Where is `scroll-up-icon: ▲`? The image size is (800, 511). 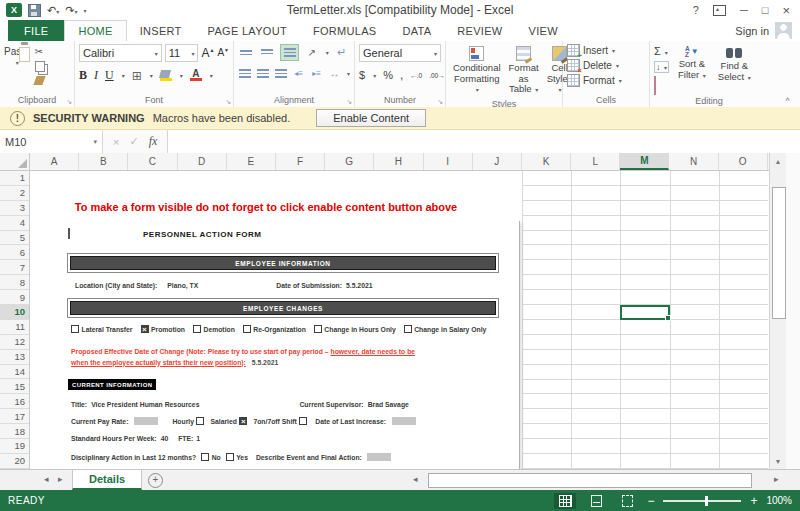 scroll-up-icon: ▲ is located at coordinates (778, 161).